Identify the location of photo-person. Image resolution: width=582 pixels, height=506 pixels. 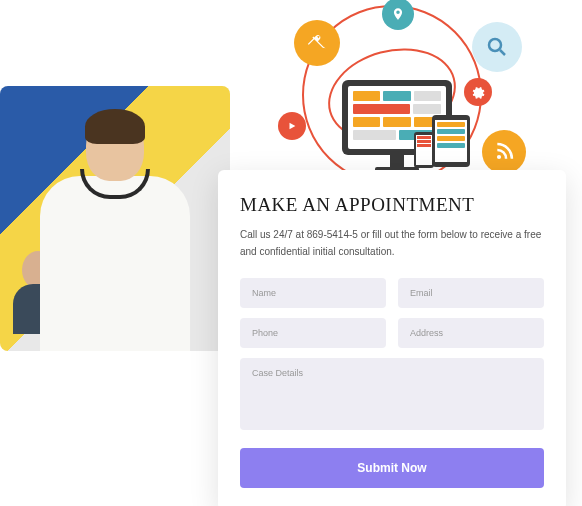
(115, 231).